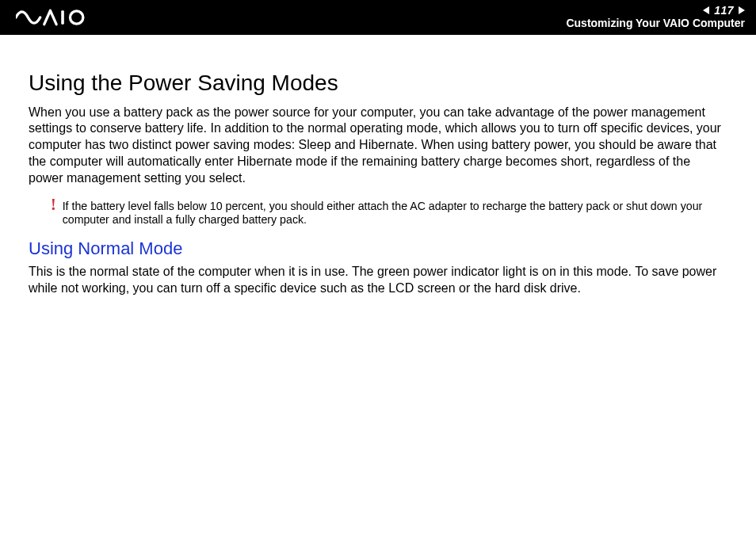 Image resolution: width=756 pixels, height=534 pixels. I want to click on warning-icon: !, so click(54, 204).